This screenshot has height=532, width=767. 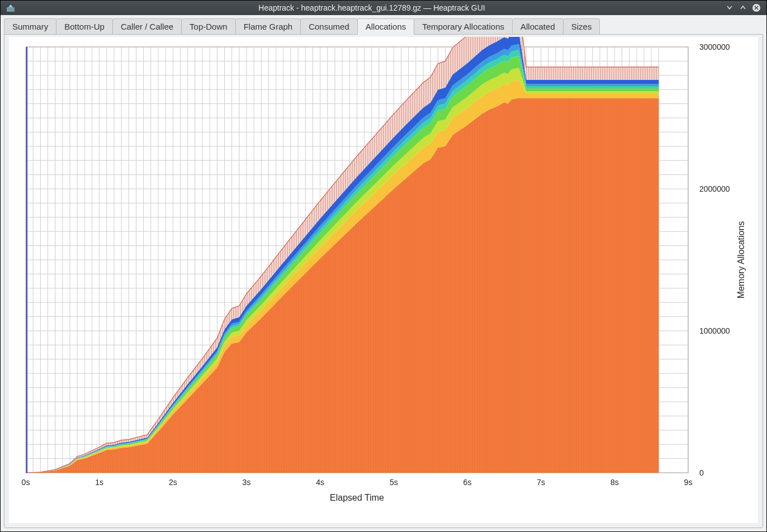 I want to click on close-button, so click(x=756, y=8).